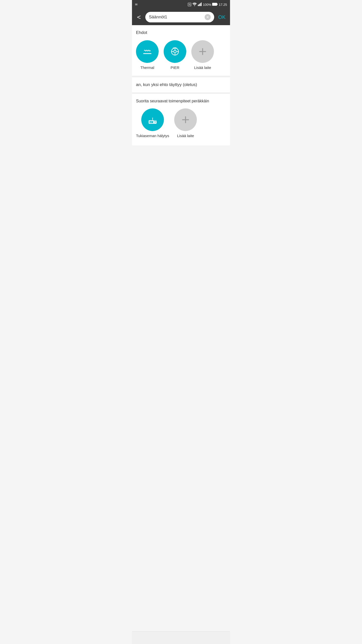  What do you see at coordinates (207, 5) in the screenshot?
I see `battery-label: 100%` at bounding box center [207, 5].